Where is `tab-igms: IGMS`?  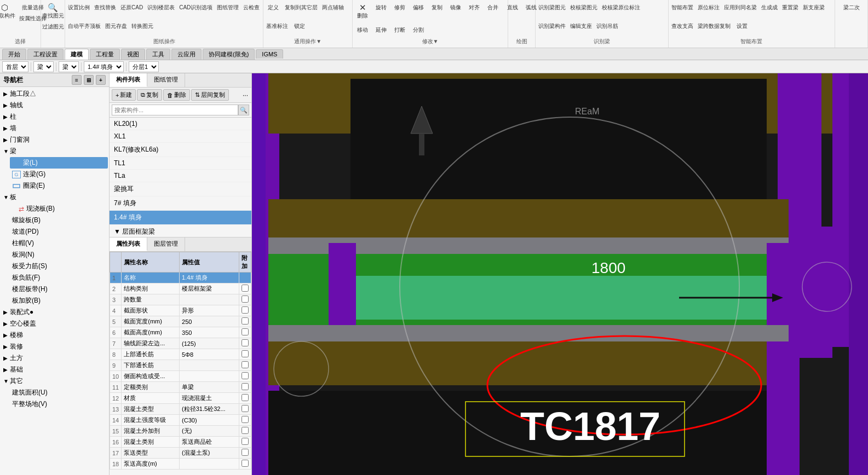
tab-igms: IGMS is located at coordinates (269, 54).